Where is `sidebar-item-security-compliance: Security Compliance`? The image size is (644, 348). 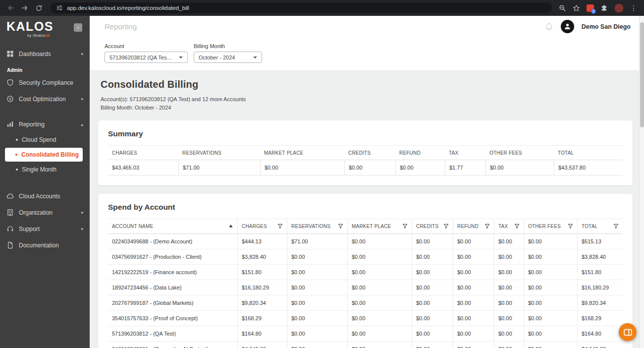 sidebar-item-security-compliance: Security Compliance is located at coordinates (45, 82).